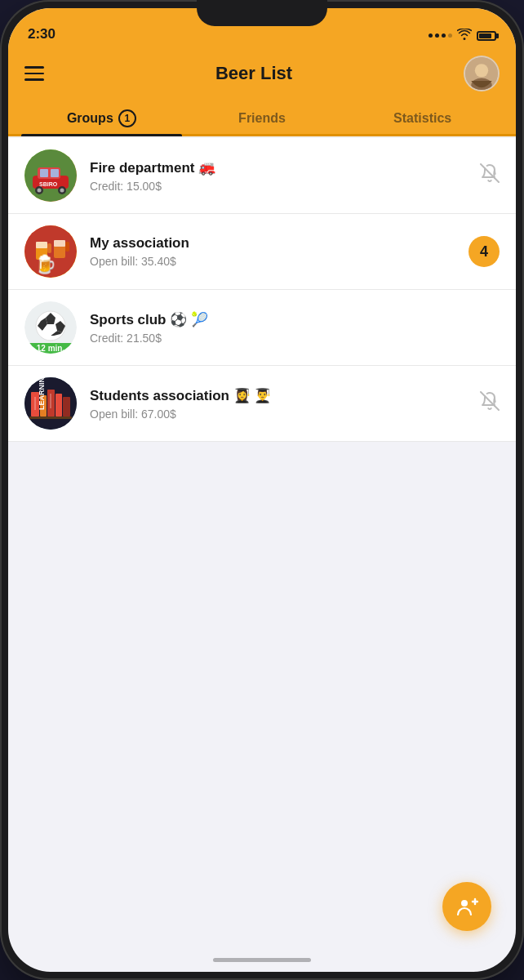  What do you see at coordinates (262, 328) in the screenshot?
I see `list-item: 12 min. Sports club ⚽ 🎾 Credit: 21.50$` at bounding box center [262, 328].